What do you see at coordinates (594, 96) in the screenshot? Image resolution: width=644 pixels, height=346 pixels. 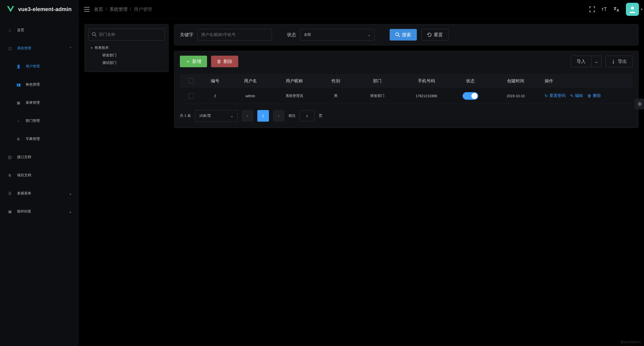 I see `delete-link: 🗑 删除` at bounding box center [594, 96].